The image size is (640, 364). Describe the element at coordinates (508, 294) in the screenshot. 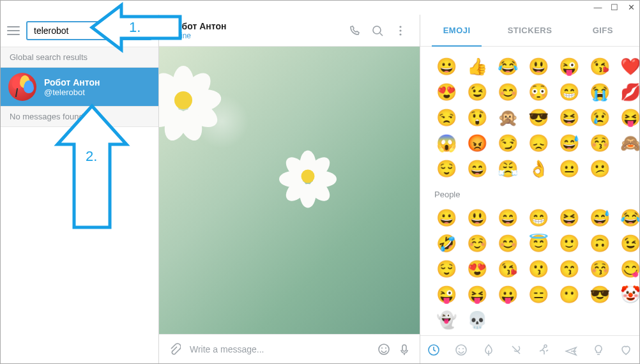

I see `emoji-item: 😛` at that location.